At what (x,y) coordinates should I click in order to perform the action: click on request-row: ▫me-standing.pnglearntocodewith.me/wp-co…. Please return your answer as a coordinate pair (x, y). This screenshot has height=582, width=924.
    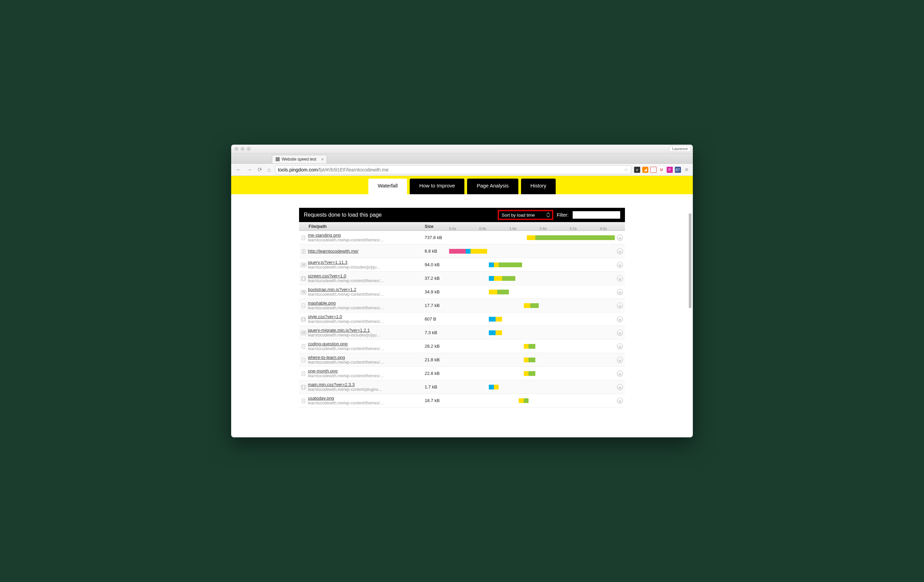
    Looking at the image, I should click on (462, 238).